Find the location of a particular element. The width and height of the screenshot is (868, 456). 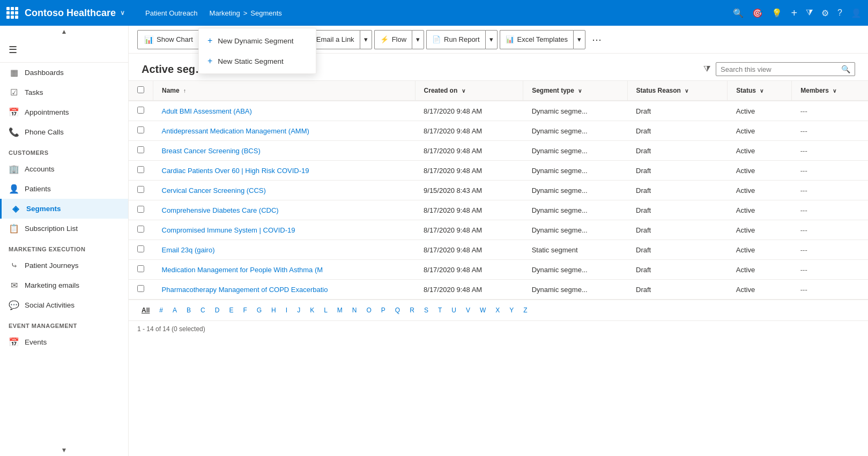

page-letter-r: R is located at coordinates (412, 310).